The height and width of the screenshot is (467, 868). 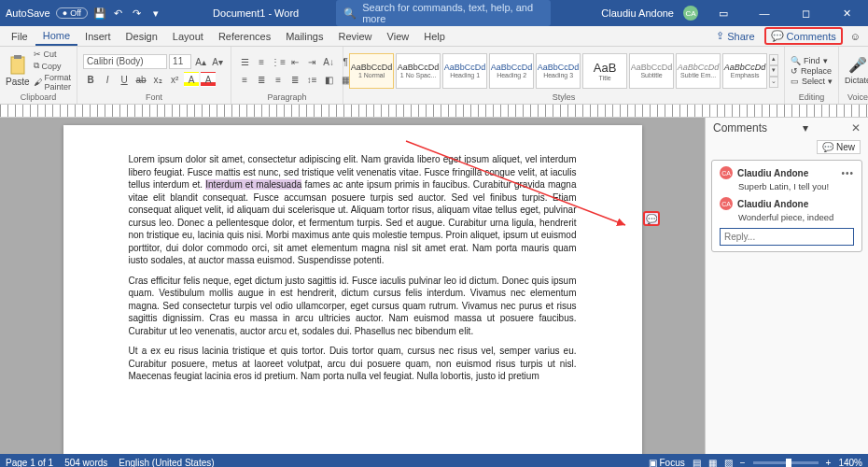 What do you see at coordinates (812, 71) in the screenshot?
I see `replace-button: ↺Replace` at bounding box center [812, 71].